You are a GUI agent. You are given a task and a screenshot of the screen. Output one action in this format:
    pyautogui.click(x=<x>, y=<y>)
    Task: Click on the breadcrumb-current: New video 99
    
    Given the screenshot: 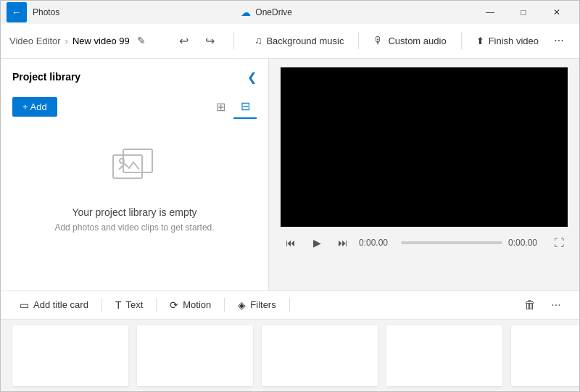 What is the action you would take?
    pyautogui.click(x=102, y=41)
    